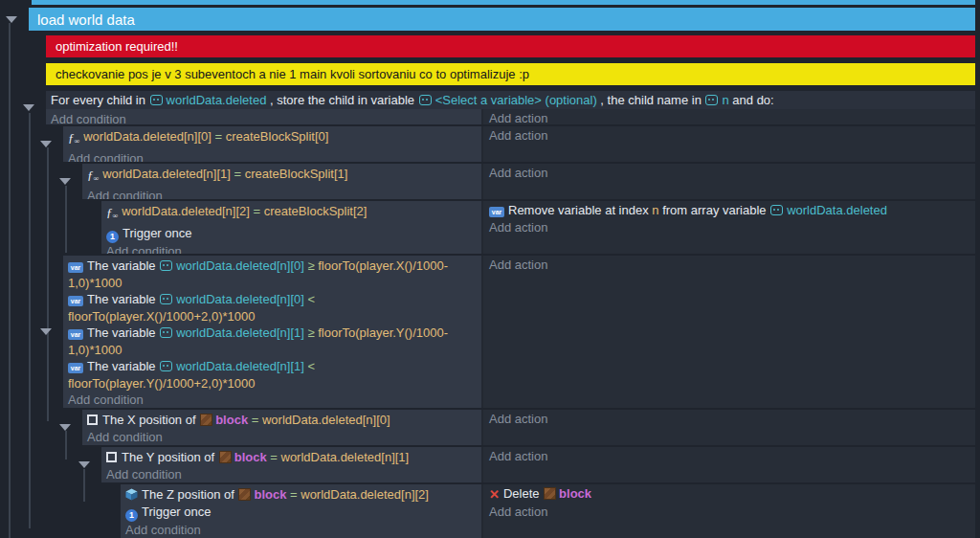  What do you see at coordinates (511, 75) in the screenshot?
I see `event-row-comment: checkovanie pos je v 3 subeventoch a nie…` at bounding box center [511, 75].